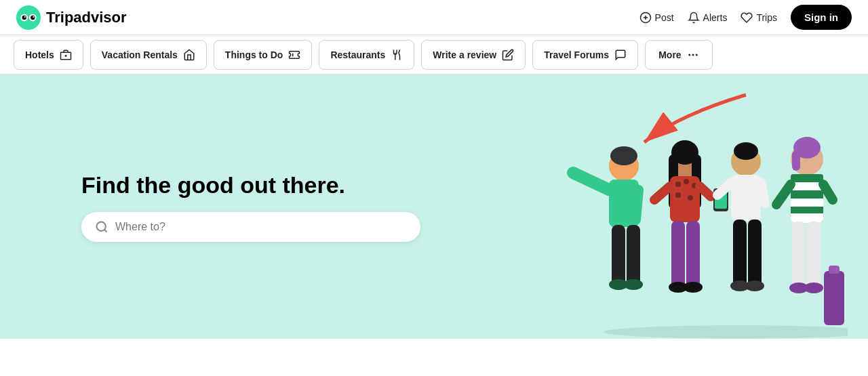 Image resolution: width=868 pixels, height=376 pixels. Describe the element at coordinates (821, 18) in the screenshot. I see `signin-button: Sign in` at that location.